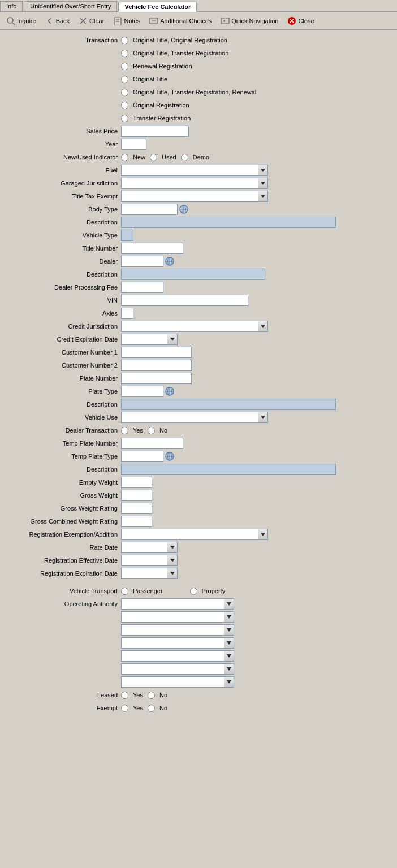  What do you see at coordinates (195, 417) in the screenshot?
I see `vehicle-use-select` at bounding box center [195, 417].